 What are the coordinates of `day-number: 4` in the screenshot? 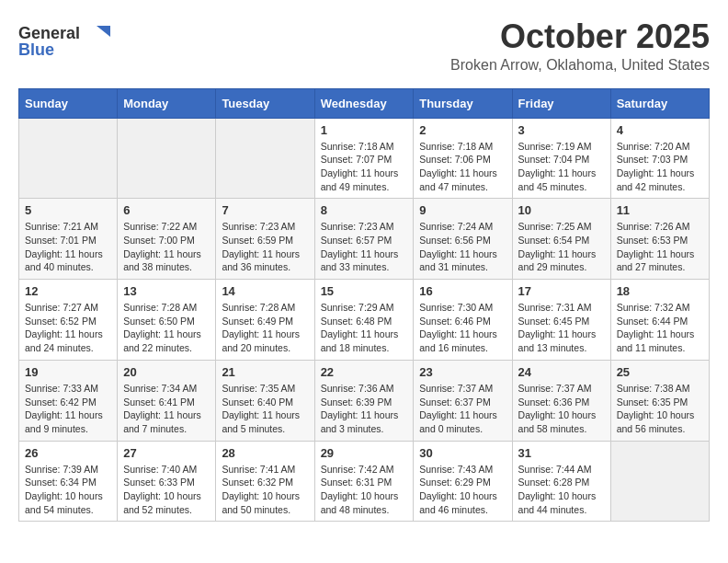 It's located at (660, 131).